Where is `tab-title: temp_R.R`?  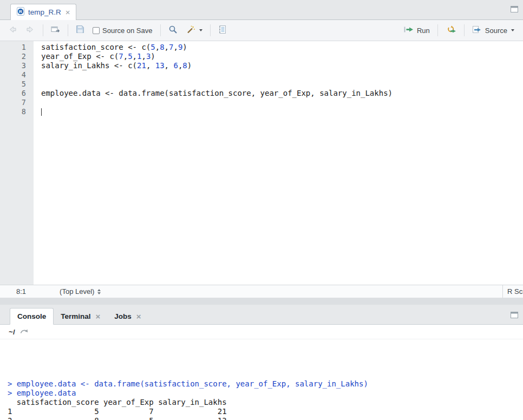 tab-title: temp_R.R is located at coordinates (44, 12).